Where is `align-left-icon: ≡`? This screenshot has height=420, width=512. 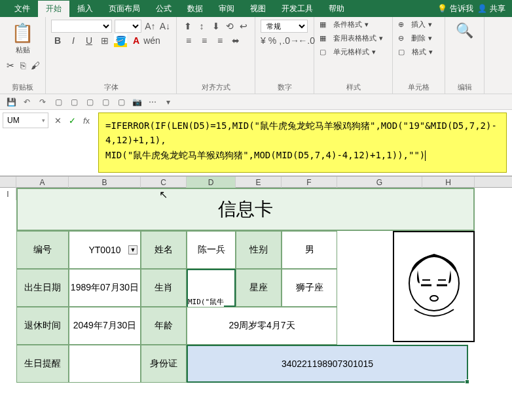 align-left-icon: ≡ is located at coordinates (189, 41).